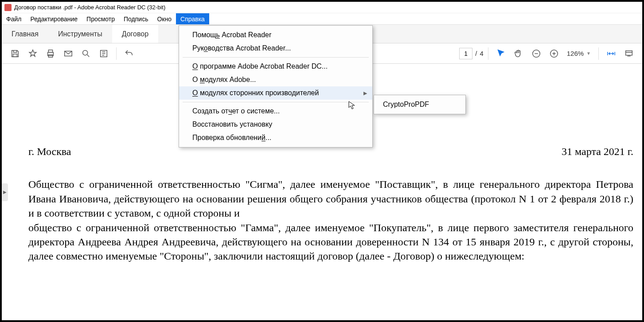 The height and width of the screenshot is (322, 644). What do you see at coordinates (276, 111) in the screenshot?
I see `menu-item-sysreport: Создать отчет о системе...` at bounding box center [276, 111].